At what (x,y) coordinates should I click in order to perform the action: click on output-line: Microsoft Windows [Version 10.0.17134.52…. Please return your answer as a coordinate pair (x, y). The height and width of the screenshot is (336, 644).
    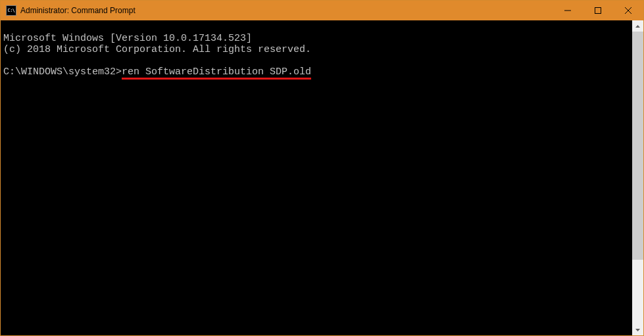
    Looking at the image, I should click on (316, 38).